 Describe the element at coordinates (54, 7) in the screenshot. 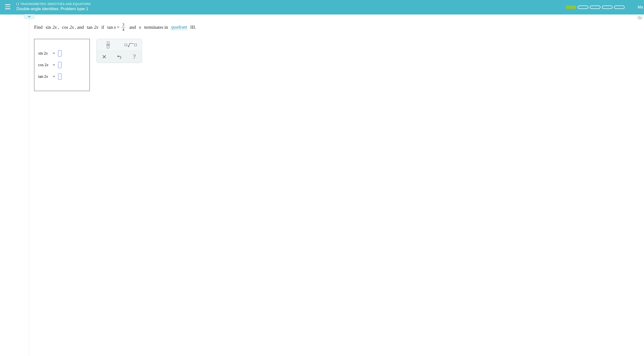

I see `header-texts: TRIGONOMETRIC IDENTITIES AND EQUATIONS D…` at that location.